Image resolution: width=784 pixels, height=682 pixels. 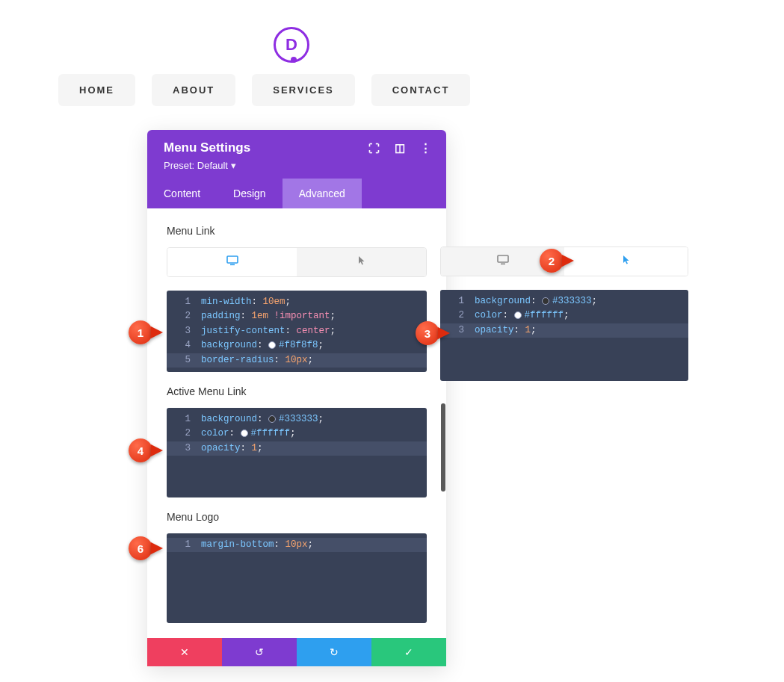 What do you see at coordinates (374, 148) in the screenshot?
I see `expand-icon: ⛶` at bounding box center [374, 148].